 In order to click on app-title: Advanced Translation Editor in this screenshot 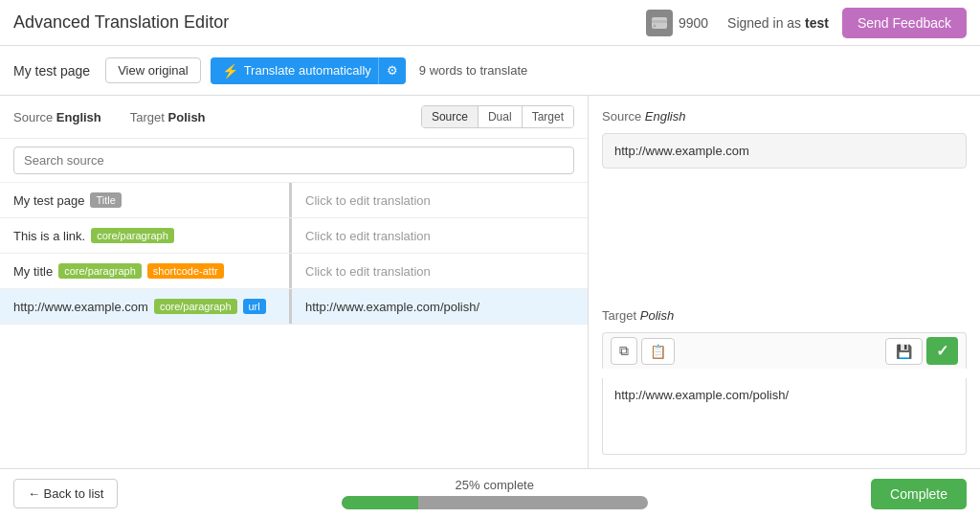, I will do `click(329, 23)`.